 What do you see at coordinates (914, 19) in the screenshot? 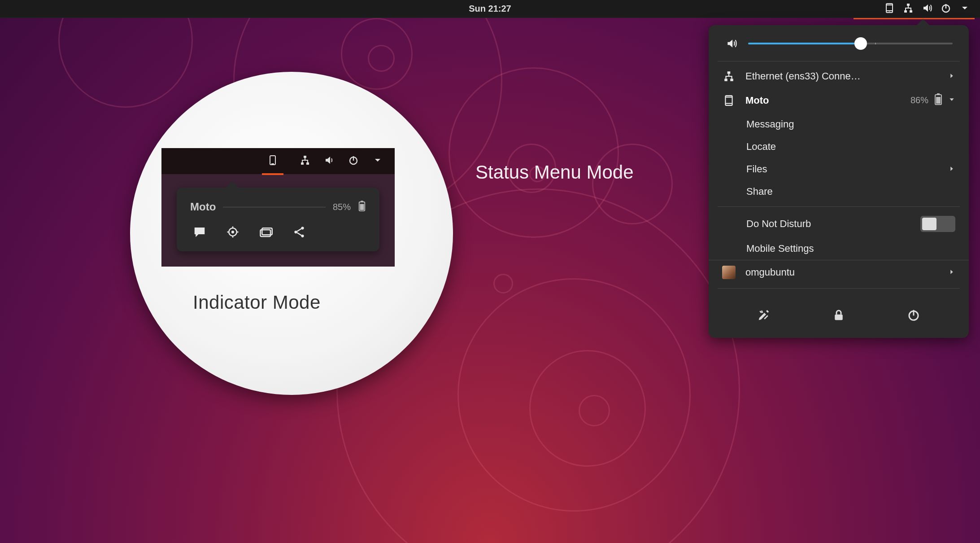
I see `tray-active-underline` at bounding box center [914, 19].